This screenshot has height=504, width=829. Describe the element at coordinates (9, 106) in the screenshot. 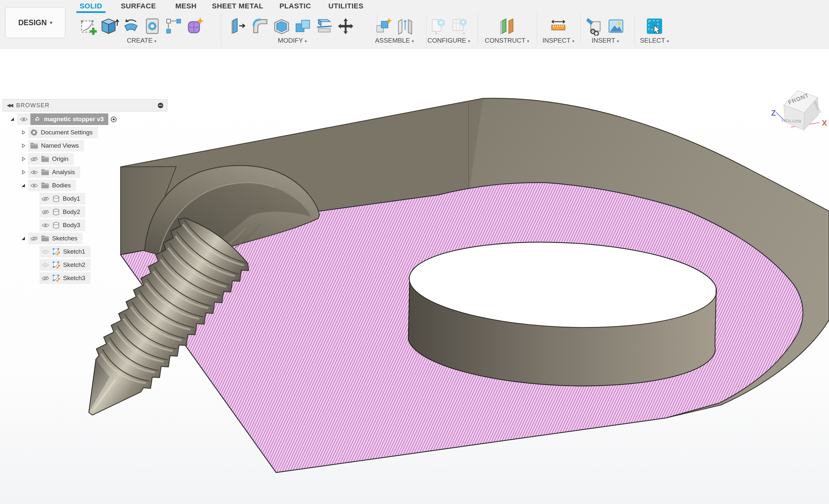

I see `browser-collapse-icon: ◀◀` at that location.